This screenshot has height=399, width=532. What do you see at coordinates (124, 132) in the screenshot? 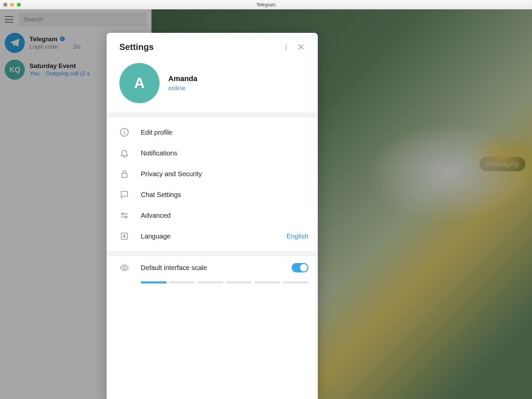
I see `info-icon` at bounding box center [124, 132].